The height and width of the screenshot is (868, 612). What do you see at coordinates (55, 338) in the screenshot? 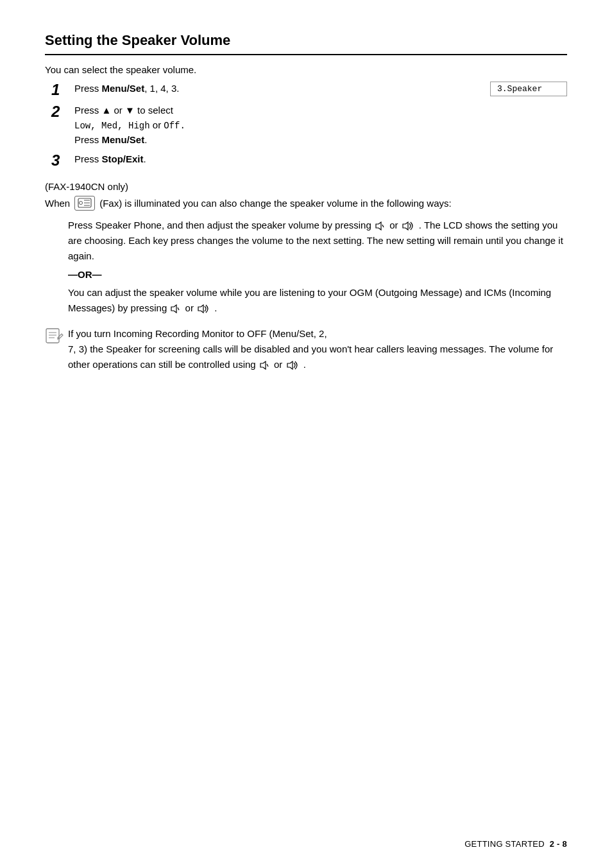
I see `note-icon` at bounding box center [55, 338].